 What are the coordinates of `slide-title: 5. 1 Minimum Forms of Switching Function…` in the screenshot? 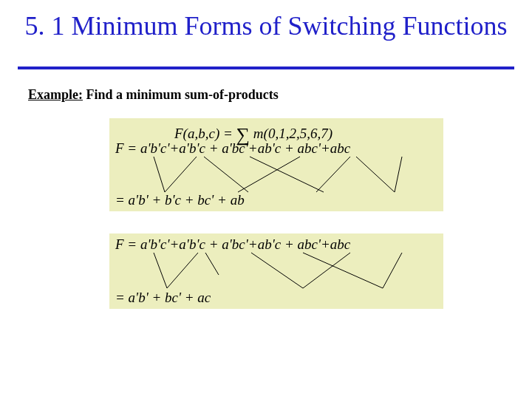 It's located at (266, 27).